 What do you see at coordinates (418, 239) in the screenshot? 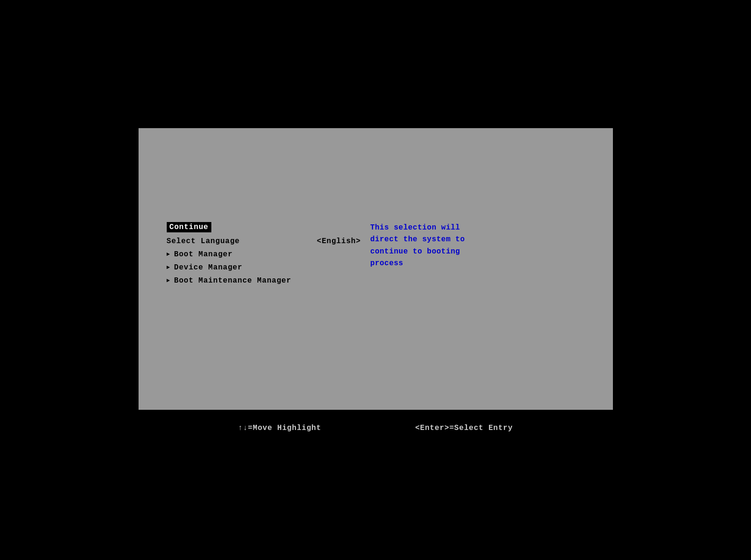
I see `description-line2: direct the system to` at bounding box center [418, 239].